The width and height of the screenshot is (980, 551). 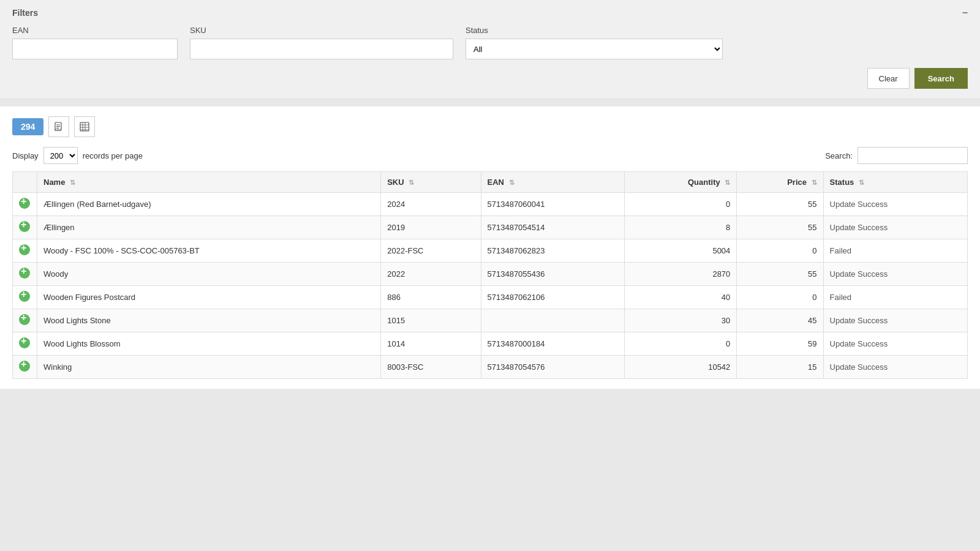 I want to click on row-ean: 5713487000184, so click(x=552, y=344).